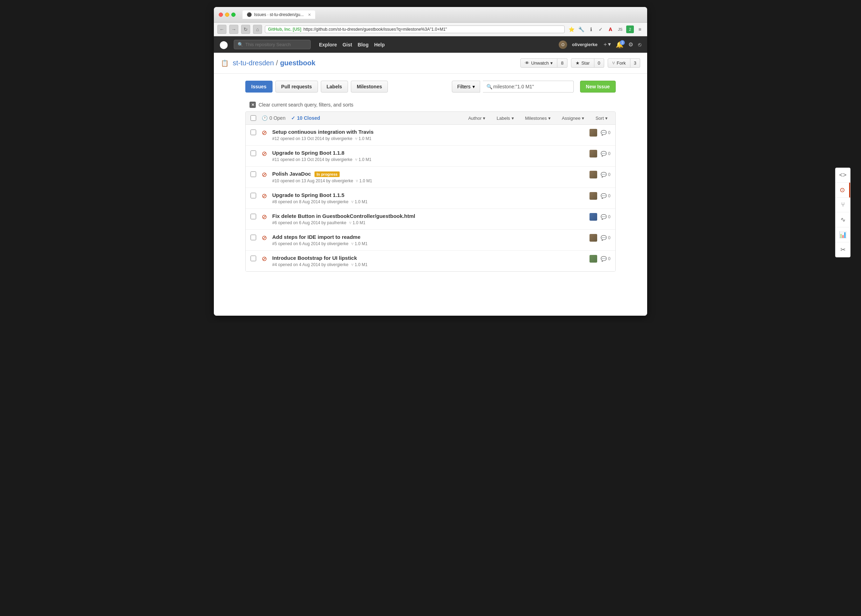  Describe the element at coordinates (253, 118) in the screenshot. I see `select-all-checkbox` at that location.